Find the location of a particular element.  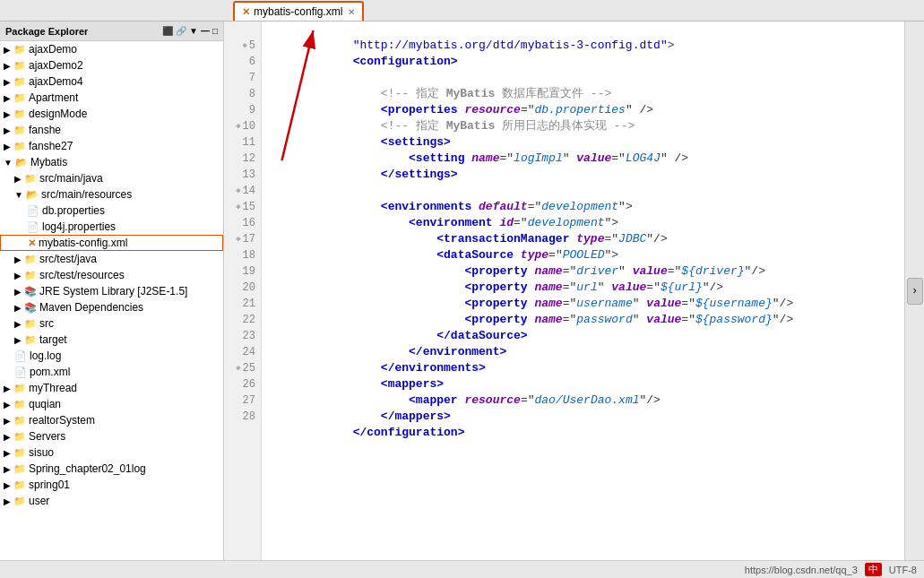

line-numbers: ◆5 6 7 8 9 ◆10 11 12 13 ◆14 ◆15 16 ◆17 1… is located at coordinates (243, 290).